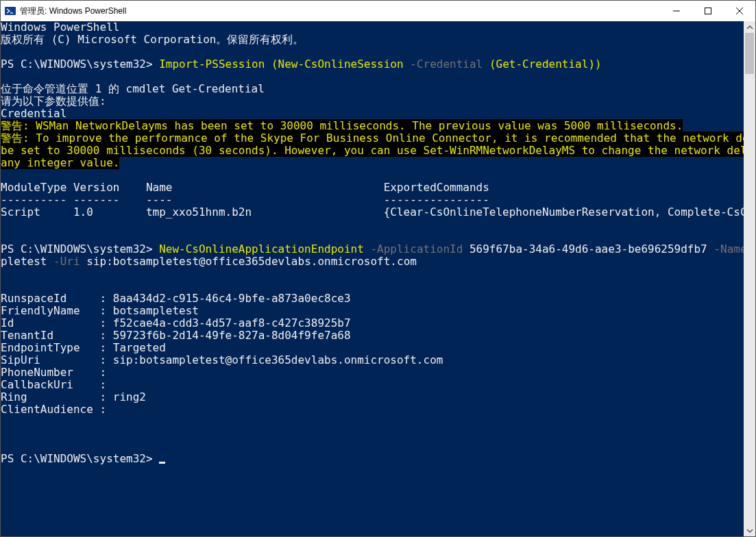 The image size is (756, 537). I want to click on warning-line: be set to 30000 milliseconds (30 seconds…, so click(372, 151).